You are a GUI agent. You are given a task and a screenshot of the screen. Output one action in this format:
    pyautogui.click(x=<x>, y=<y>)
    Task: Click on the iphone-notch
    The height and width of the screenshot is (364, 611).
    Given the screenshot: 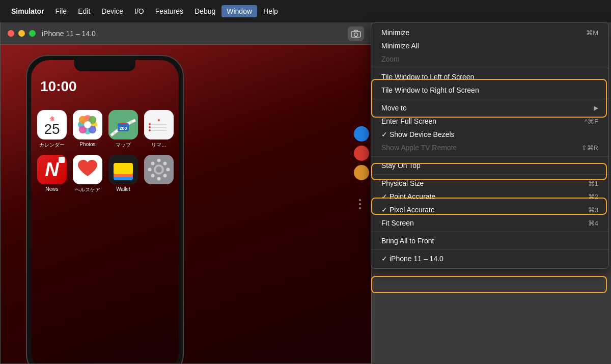 What is the action you would take?
    pyautogui.click(x=105, y=66)
    